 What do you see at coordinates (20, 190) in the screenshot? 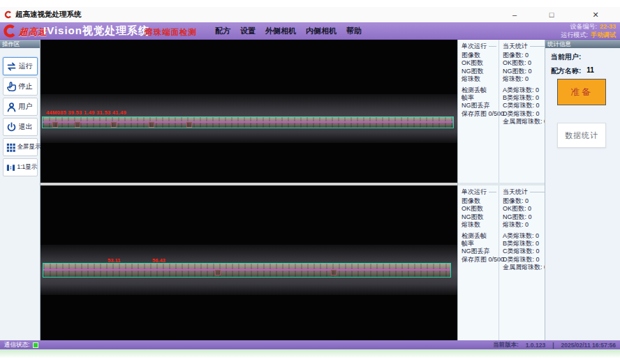
I see `operation-sidebar: 操作区 运行 停止 用户` at bounding box center [20, 190].